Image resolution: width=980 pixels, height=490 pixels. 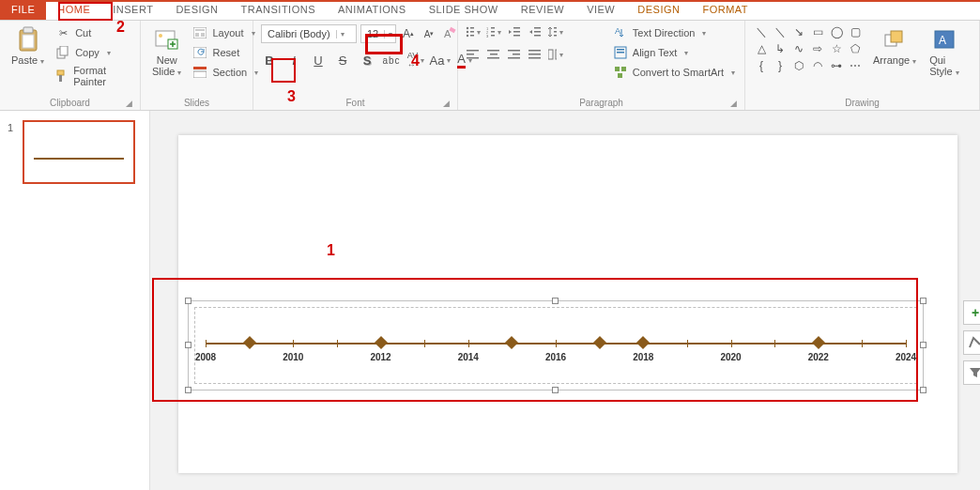 What do you see at coordinates (197, 11) in the screenshot?
I see `tab-design: DESIGN` at bounding box center [197, 11].